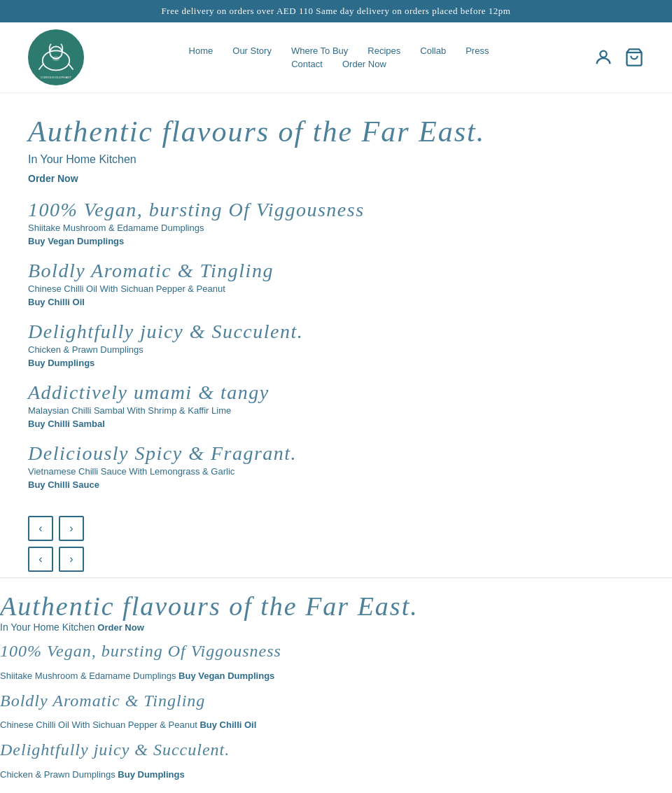  I want to click on svg-text: CURIOUS ELEPHANT, so click(56, 77).